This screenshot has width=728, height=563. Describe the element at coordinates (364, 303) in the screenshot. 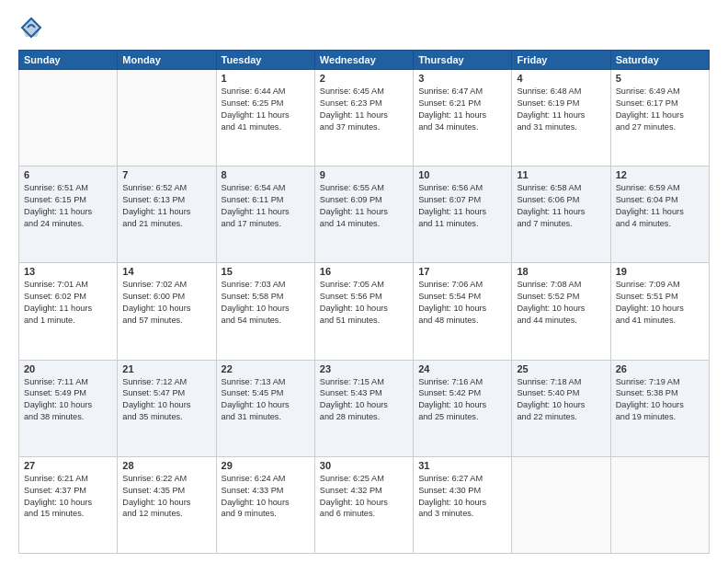

I see `cell-content: Sunrise: 7:05 AM Sunset: 5:56 PM Dayligh…` at that location.